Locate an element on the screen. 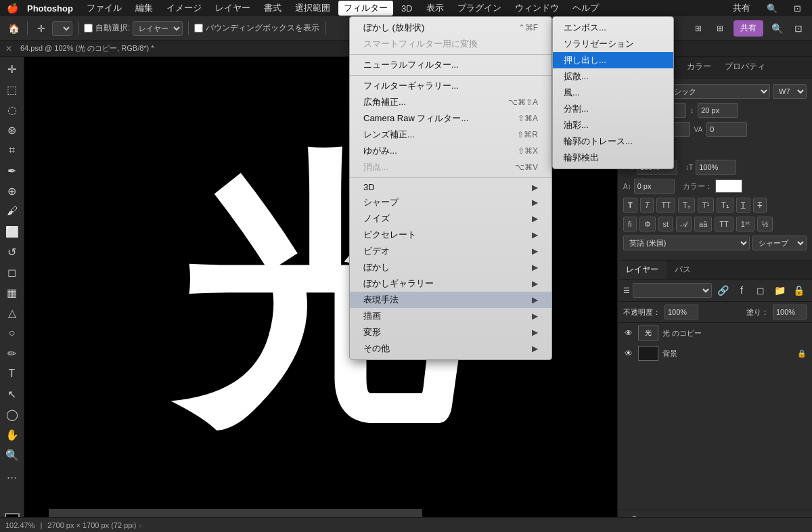  baseline-input is located at coordinates (654, 186).